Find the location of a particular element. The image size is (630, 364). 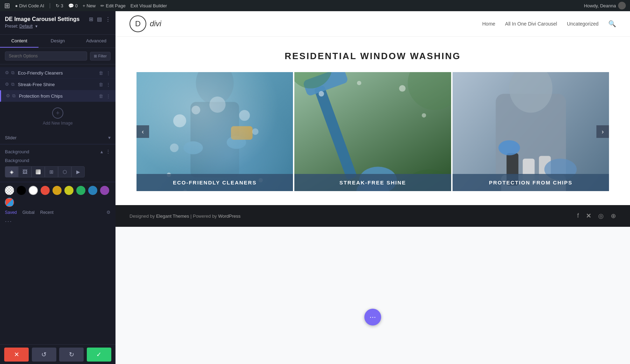

list-item: ⚙ ⧉ Eco-Friendly Cleaners 🗑 ⋮ is located at coordinates (58, 73).